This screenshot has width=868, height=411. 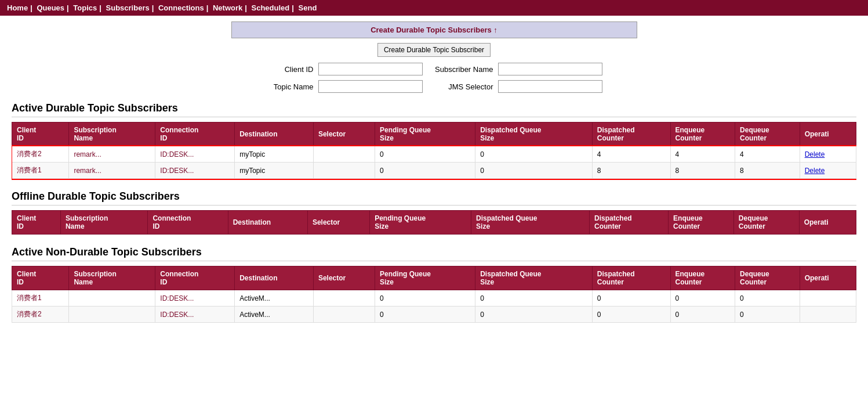 What do you see at coordinates (434, 8) in the screenshot?
I see `navigation-bar: Home| Queues| Topics| Subscribers| Conne…` at bounding box center [434, 8].